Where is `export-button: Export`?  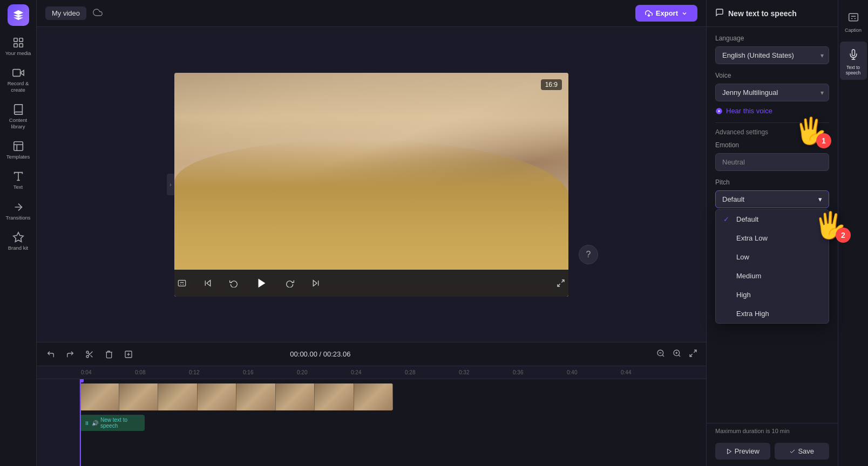
export-button: Export is located at coordinates (666, 13).